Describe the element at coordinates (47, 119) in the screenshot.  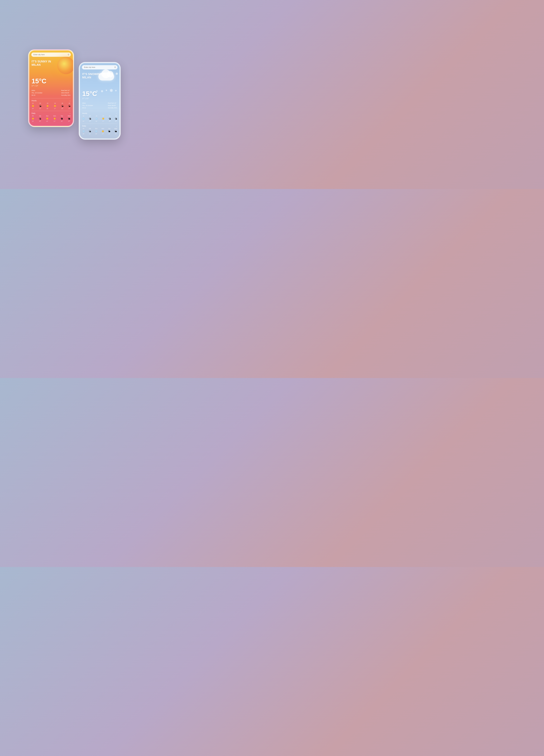
I see `list-item: Sun ☀️ 16°` at that location.